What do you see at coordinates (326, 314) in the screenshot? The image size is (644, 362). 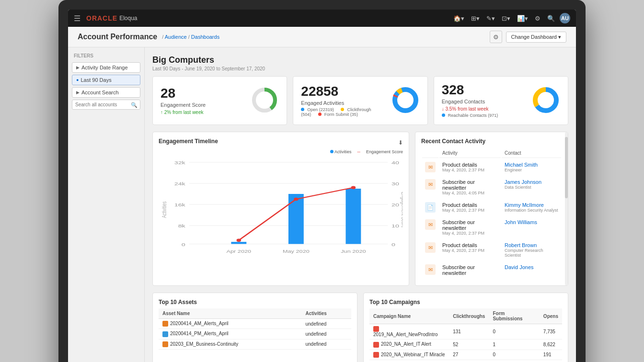 I see `assets-col-activities: Activities` at bounding box center [326, 314].